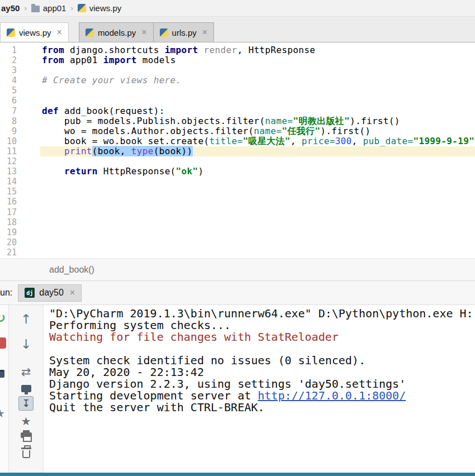  I want to click on favorite-star-icon: ★, so click(26, 421).